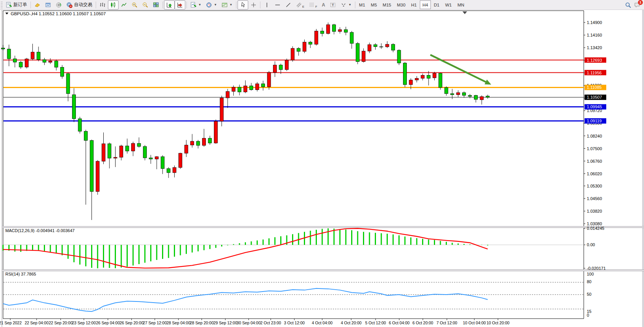 This screenshot has height=327, width=644. What do you see at coordinates (278, 5) in the screenshot?
I see `horizontal-line-tool-button` at bounding box center [278, 5].